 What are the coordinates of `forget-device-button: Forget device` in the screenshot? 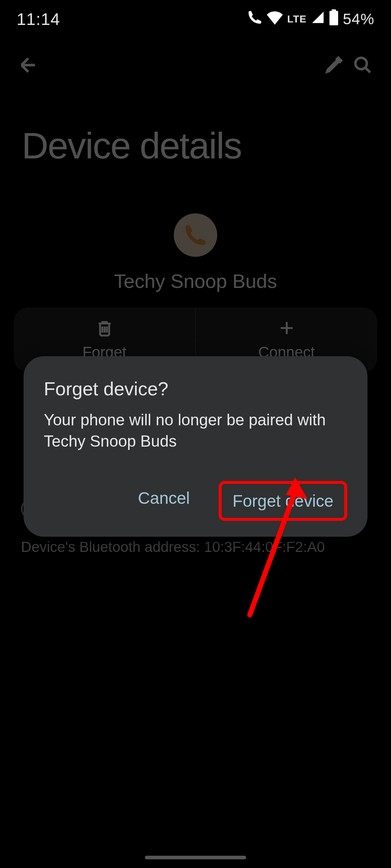 It's located at (283, 501).